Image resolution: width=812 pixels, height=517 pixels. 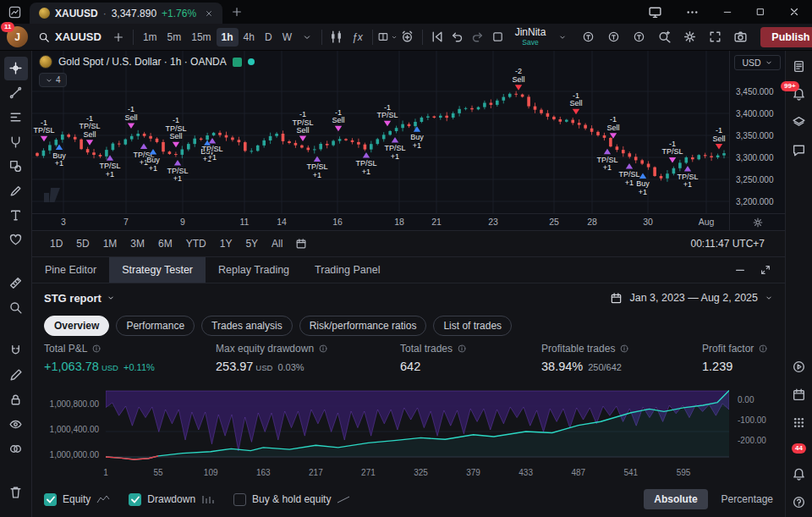 What do you see at coordinates (71, 270) in the screenshot?
I see `tab-pine-editor: Pine Editor` at bounding box center [71, 270].